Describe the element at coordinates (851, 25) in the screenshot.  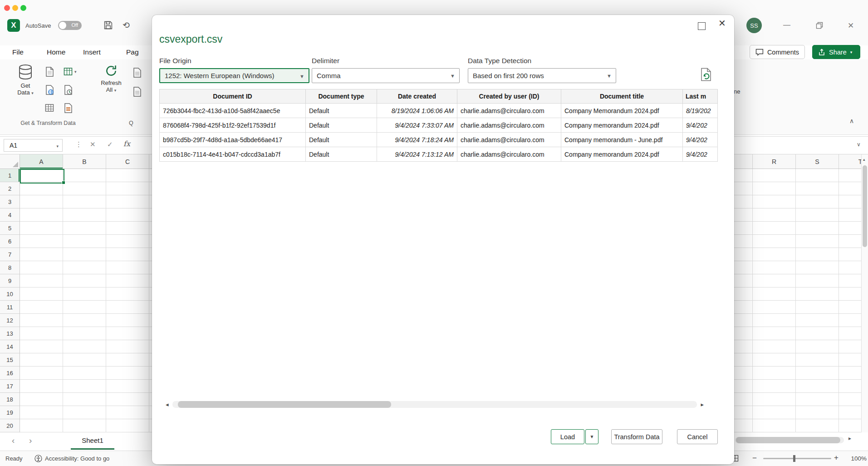
I see `window-close-icon: ✕` at that location.